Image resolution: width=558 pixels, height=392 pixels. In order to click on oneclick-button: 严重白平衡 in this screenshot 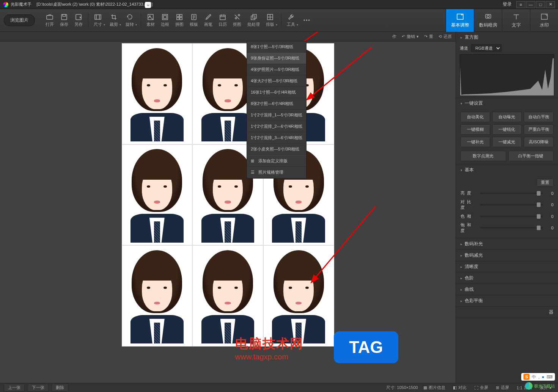, I will do `click(539, 130)`.